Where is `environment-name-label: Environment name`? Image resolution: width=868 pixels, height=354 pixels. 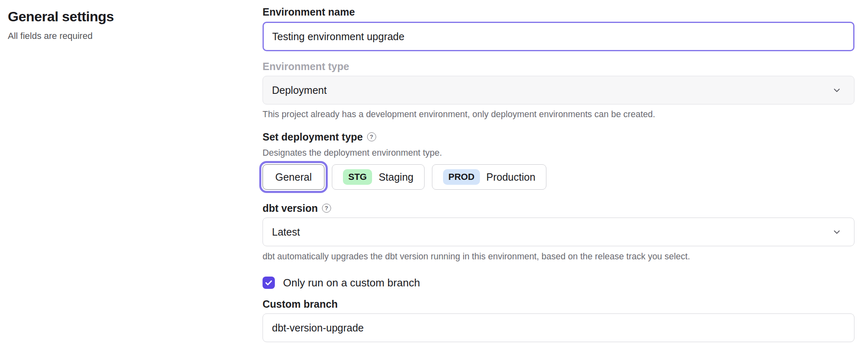
environment-name-label: Environment name is located at coordinates (559, 12).